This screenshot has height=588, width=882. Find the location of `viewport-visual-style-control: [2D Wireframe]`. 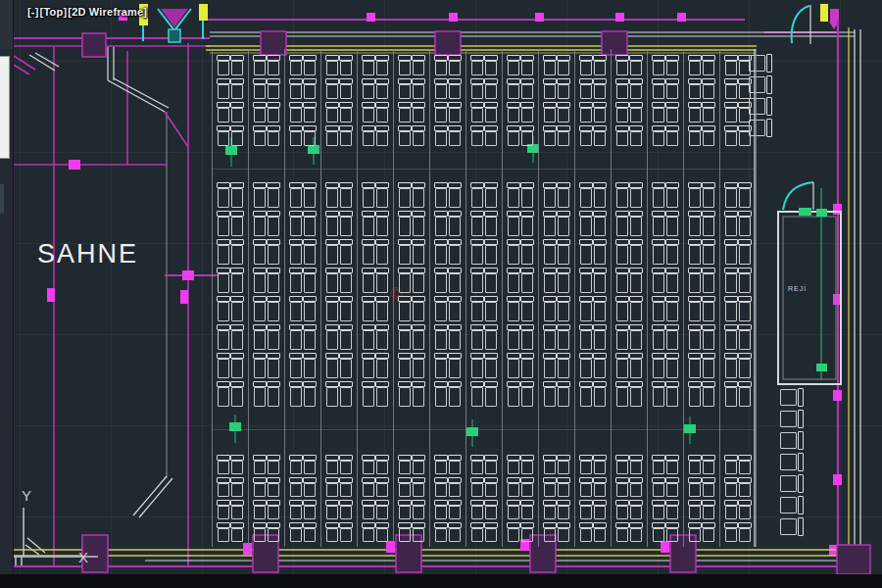

viewport-visual-style-control: [2D Wireframe] is located at coordinates (108, 12).